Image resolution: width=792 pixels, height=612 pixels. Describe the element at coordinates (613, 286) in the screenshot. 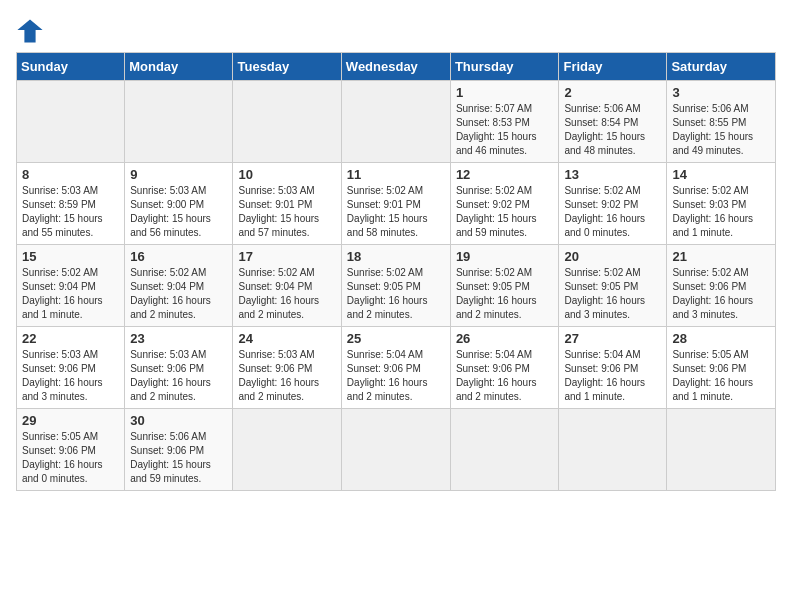

I see `calendar-cell: 20Sunrise: 5:02 AM Sunset: 9:05 PM Dayli…` at that location.